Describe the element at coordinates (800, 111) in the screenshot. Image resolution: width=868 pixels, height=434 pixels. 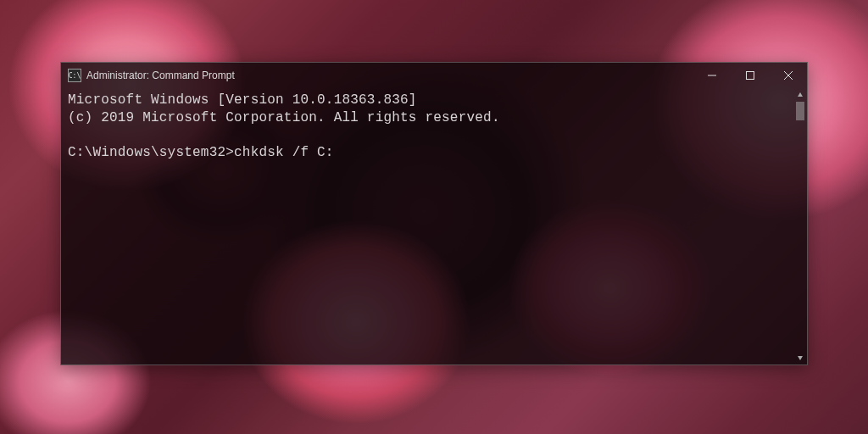
I see `scroll-thumb` at that location.